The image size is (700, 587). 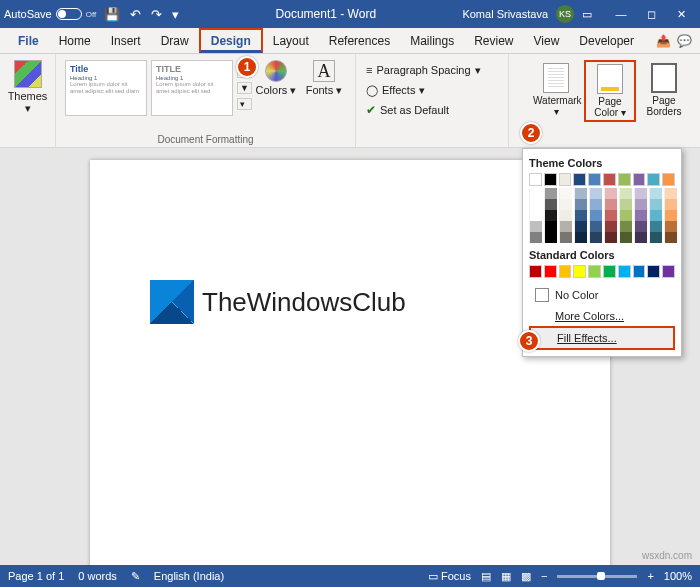 What do you see at coordinates (176, 14) in the screenshot?
I see `qat-dropdown-icon: ▾` at bounding box center [176, 14].